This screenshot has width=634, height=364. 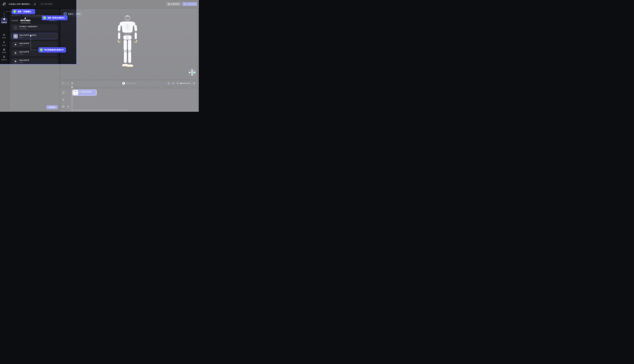 What do you see at coordinates (72, 87) in the screenshot?
I see `playhead-marker` at bounding box center [72, 87].